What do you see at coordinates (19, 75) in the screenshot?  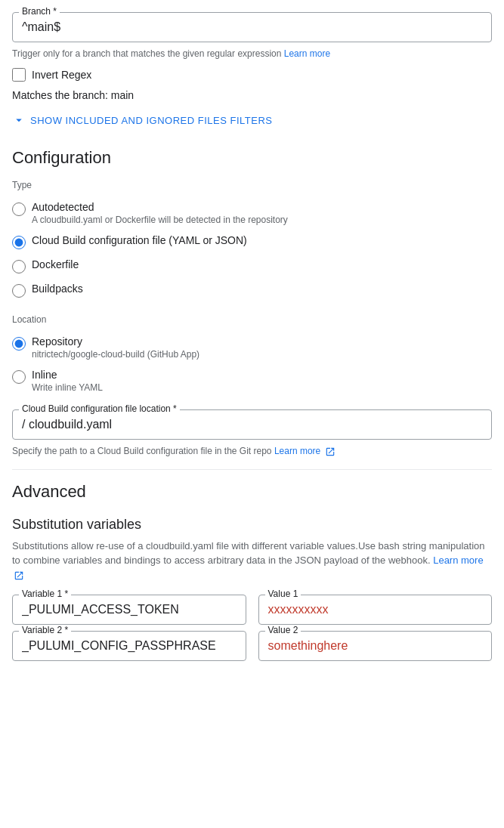 I see `invert-regex-checkbox` at bounding box center [19, 75].